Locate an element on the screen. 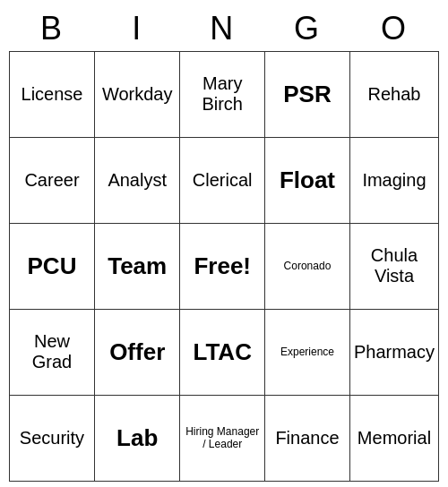  cell-text-1-3: Float is located at coordinates (307, 181).